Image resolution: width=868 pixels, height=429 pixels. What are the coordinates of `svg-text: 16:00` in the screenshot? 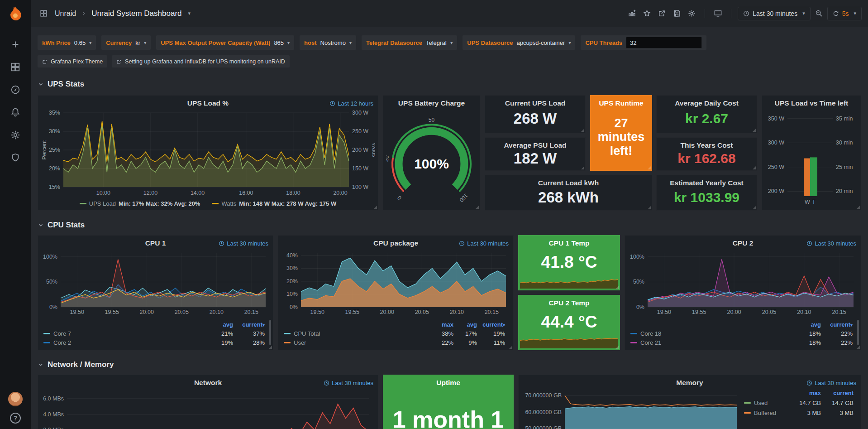 It's located at (246, 193).